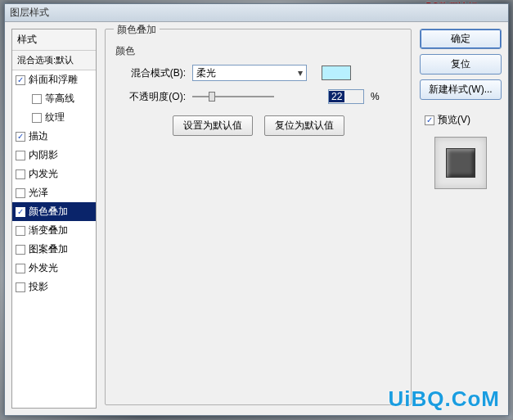  I want to click on style-label: 等高线, so click(60, 98).